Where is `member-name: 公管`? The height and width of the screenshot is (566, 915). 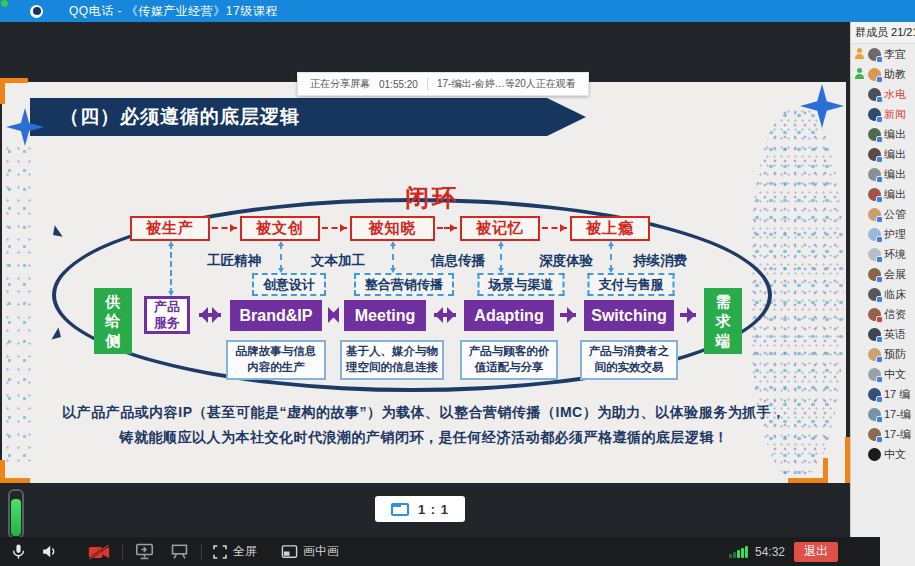 member-name: 公管 is located at coordinates (895, 214).